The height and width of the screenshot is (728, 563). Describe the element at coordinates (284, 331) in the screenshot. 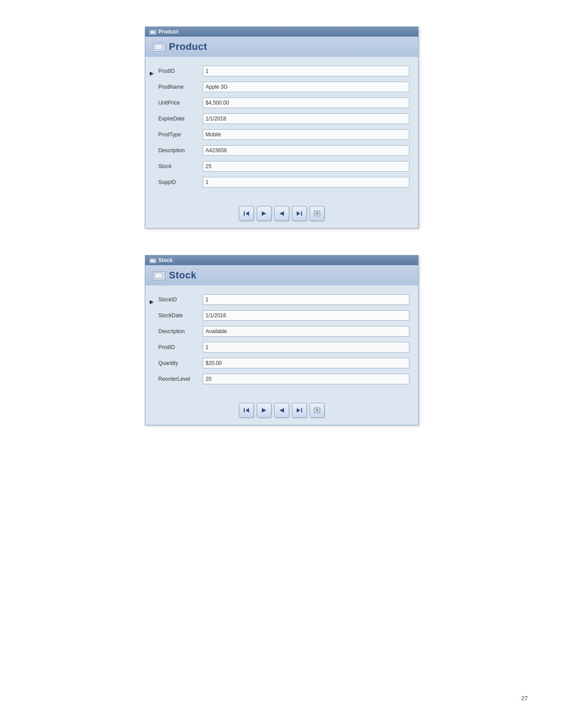

I see `stock-field-row: Description` at that location.